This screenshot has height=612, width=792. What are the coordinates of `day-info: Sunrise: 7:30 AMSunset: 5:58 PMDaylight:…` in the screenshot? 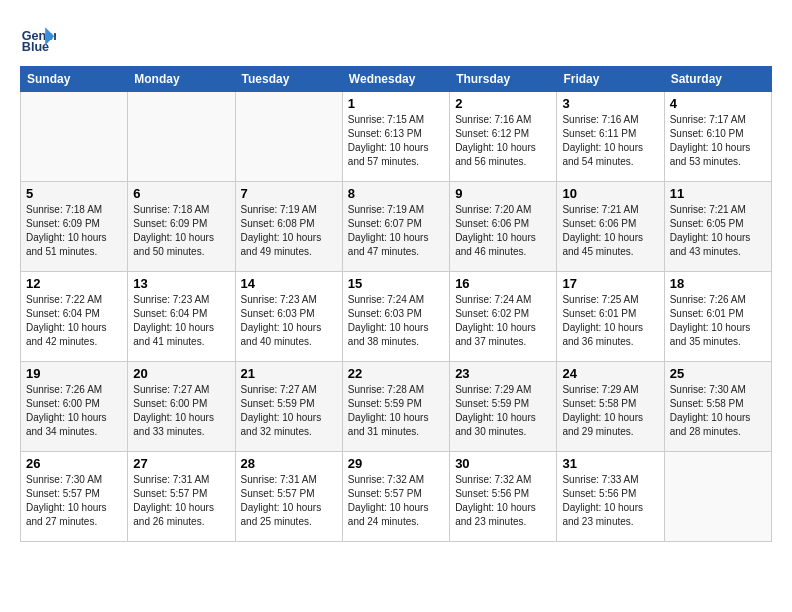 It's located at (718, 411).